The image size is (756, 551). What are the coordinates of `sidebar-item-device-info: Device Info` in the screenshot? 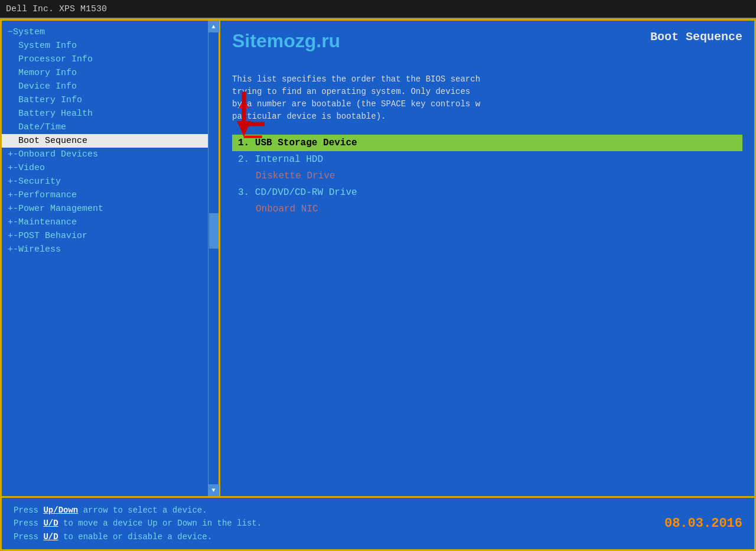 It's located at (110, 86).